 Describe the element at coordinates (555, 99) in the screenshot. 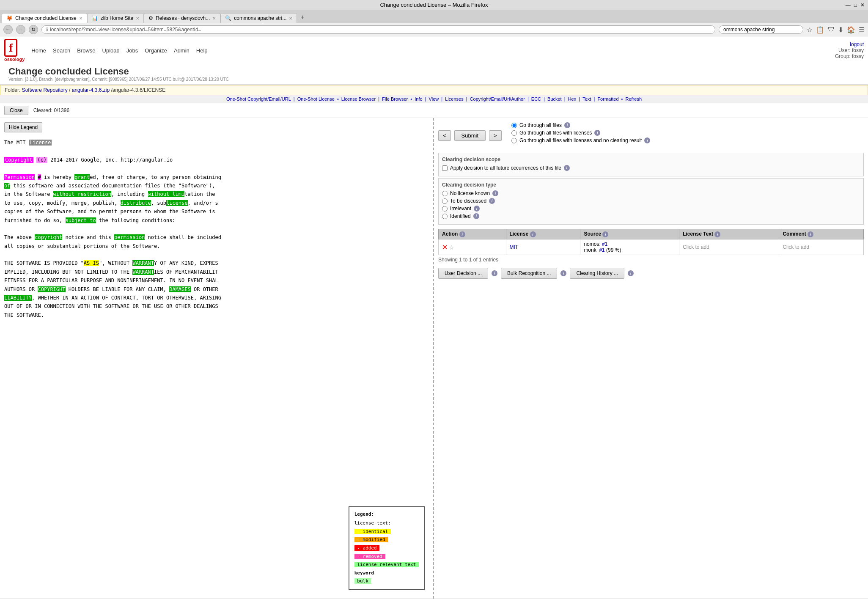

I see `link-bucket: Bucket` at that location.